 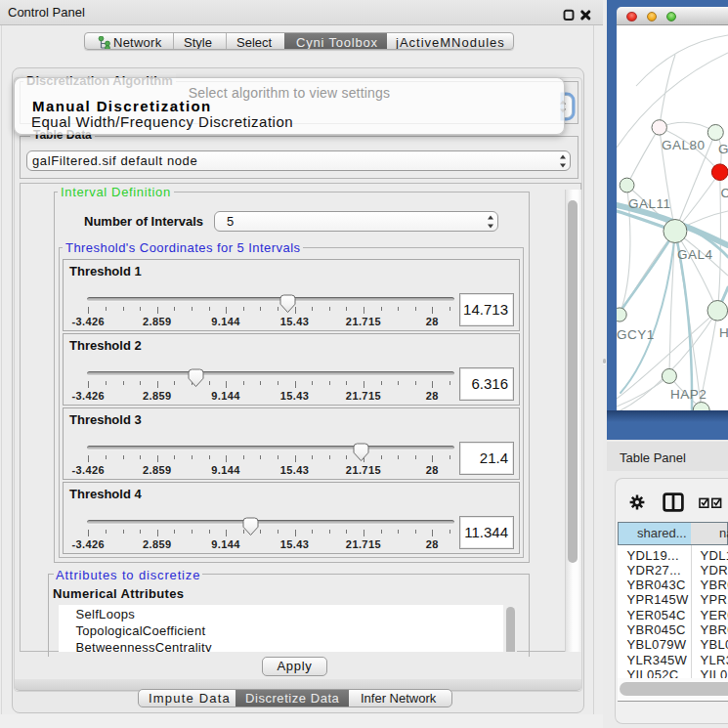 I want to click on svg-text: GA, so click(x=723, y=149).